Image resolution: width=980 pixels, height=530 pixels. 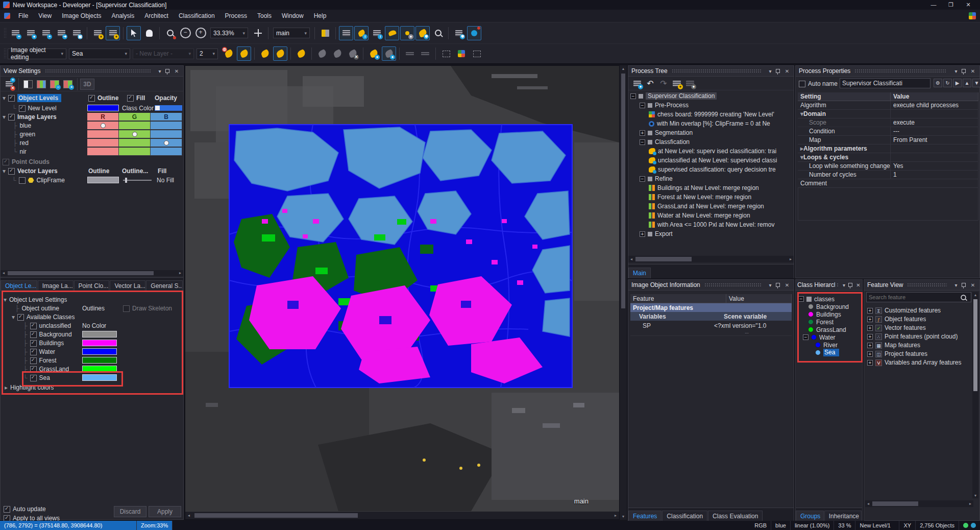 What do you see at coordinates (711, 105) in the screenshot?
I see `process-row: −Pre-Process` at bounding box center [711, 105].